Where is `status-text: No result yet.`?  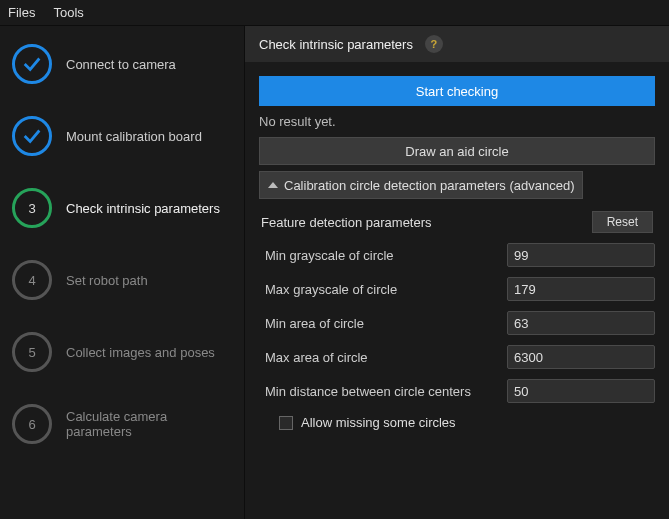
status-text: No result yet. is located at coordinates (457, 122).